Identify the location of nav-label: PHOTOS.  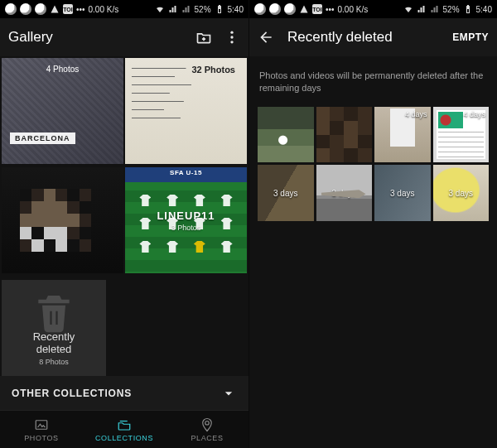
(41, 438).